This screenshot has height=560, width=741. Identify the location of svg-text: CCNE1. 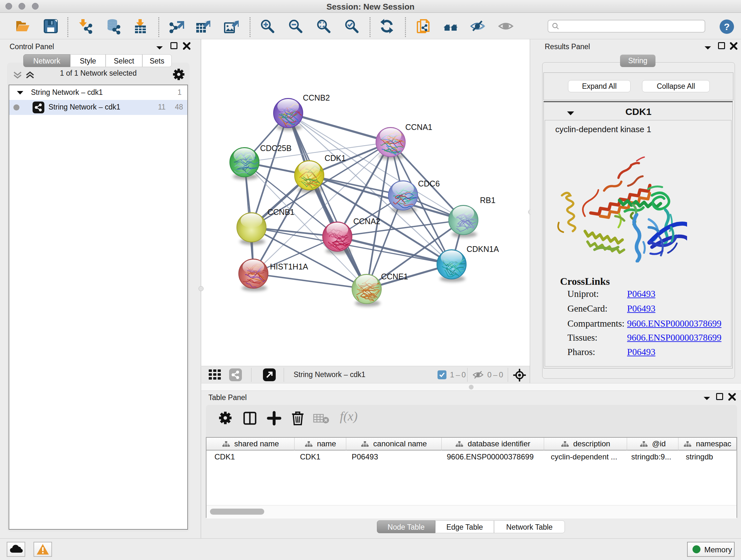
(395, 276).